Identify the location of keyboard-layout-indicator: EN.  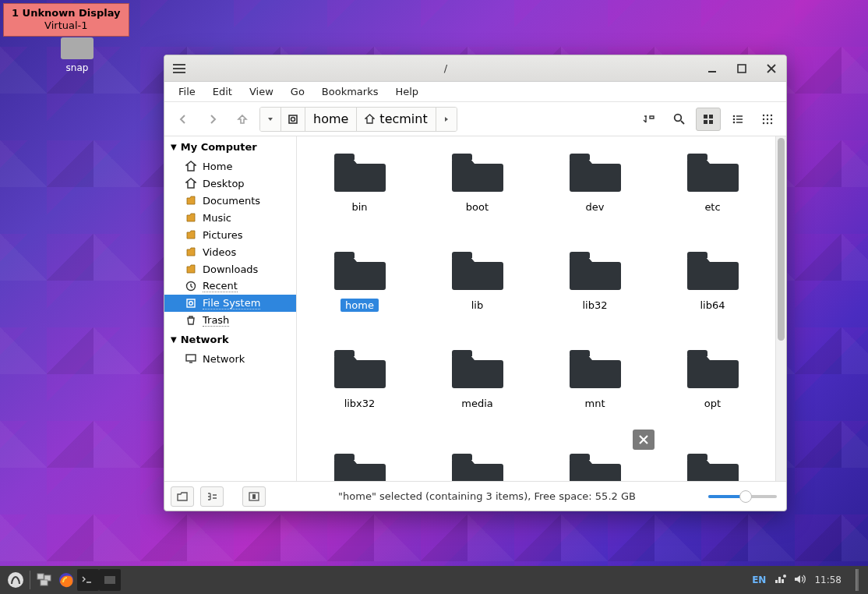
(759, 580).